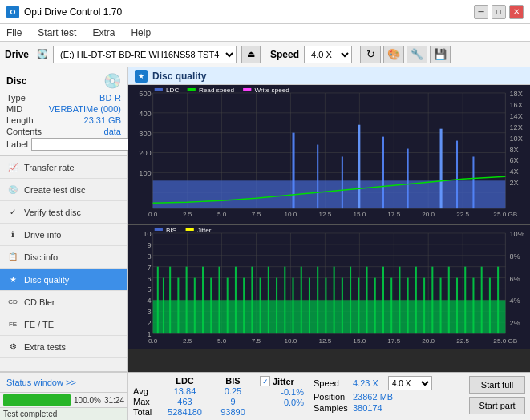 Image resolution: width=530 pixels, height=420 pixels. What do you see at coordinates (20, 120) in the screenshot?
I see `length-label: Length` at bounding box center [20, 120].